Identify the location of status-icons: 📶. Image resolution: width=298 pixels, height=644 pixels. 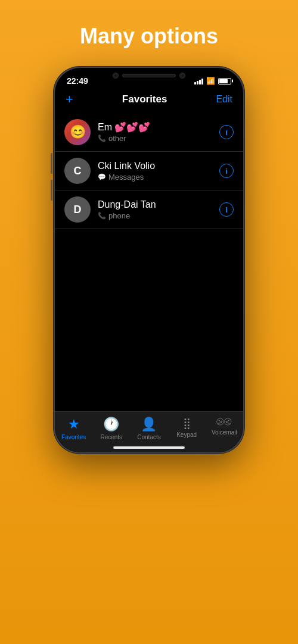
(213, 81).